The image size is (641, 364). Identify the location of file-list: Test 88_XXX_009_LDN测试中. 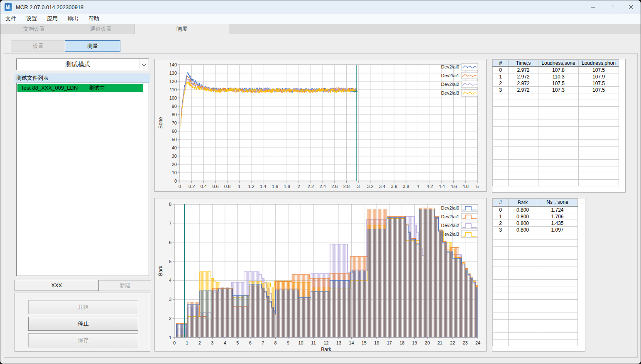
(83, 179).